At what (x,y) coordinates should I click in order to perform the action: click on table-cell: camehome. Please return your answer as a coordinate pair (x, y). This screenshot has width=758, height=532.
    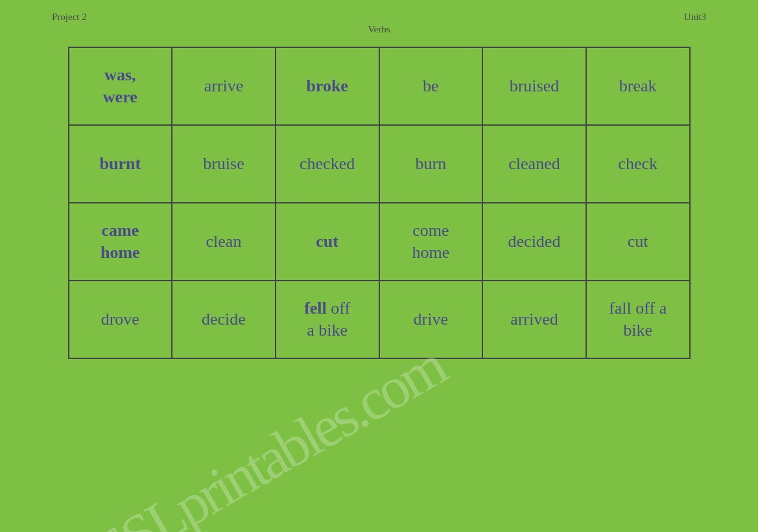
    Looking at the image, I should click on (121, 242).